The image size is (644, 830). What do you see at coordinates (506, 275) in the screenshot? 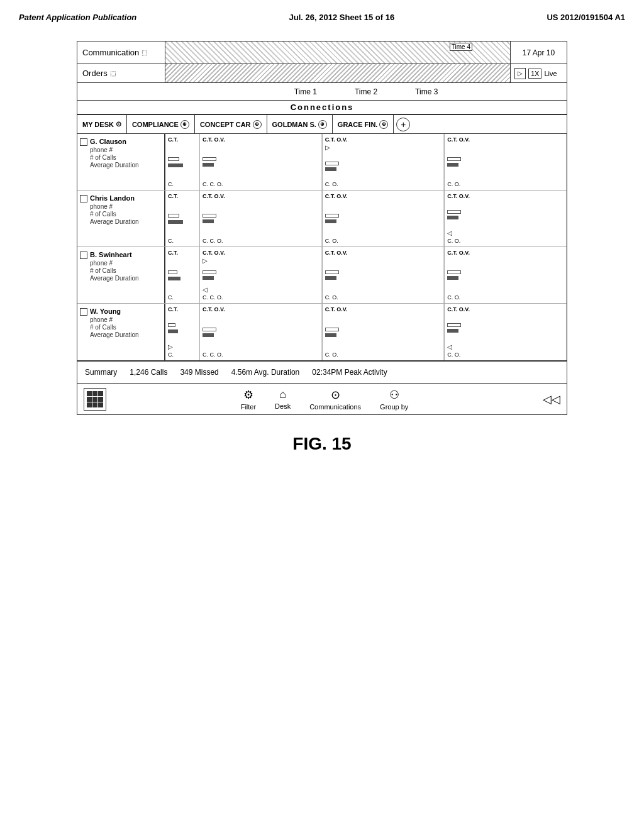
I see `ct-part: C.T. O.V. C. O.` at bounding box center [506, 275].